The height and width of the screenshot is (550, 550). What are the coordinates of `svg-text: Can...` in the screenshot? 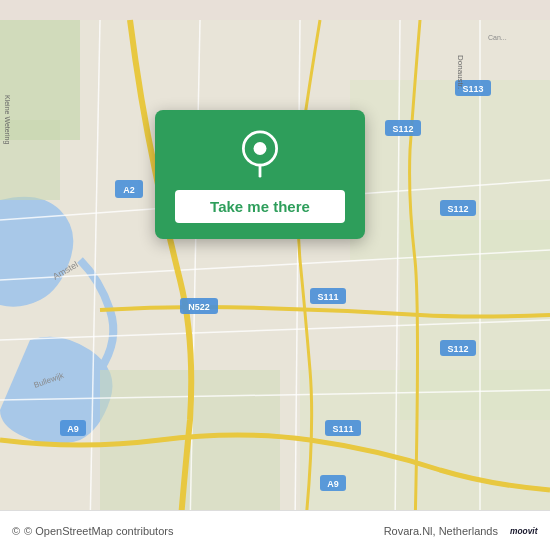 It's located at (498, 38).